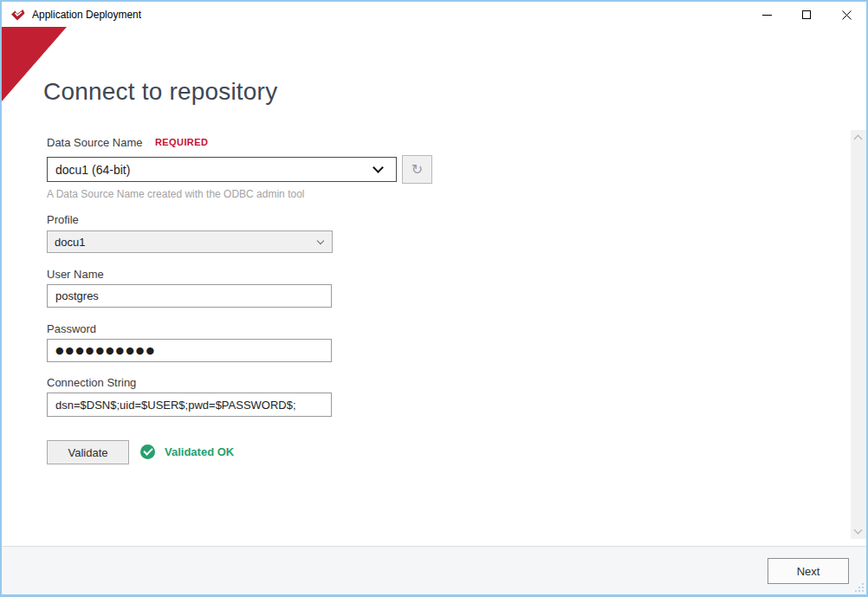  What do you see at coordinates (222, 170) in the screenshot?
I see `dsn-combobox: docu1 (64-bit)` at bounding box center [222, 170].